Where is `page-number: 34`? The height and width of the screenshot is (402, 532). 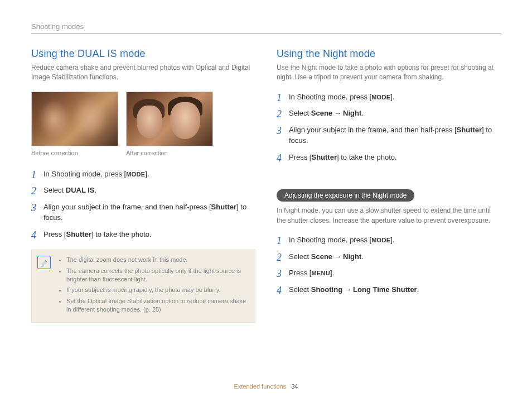 page-number: 34 is located at coordinates (294, 386).